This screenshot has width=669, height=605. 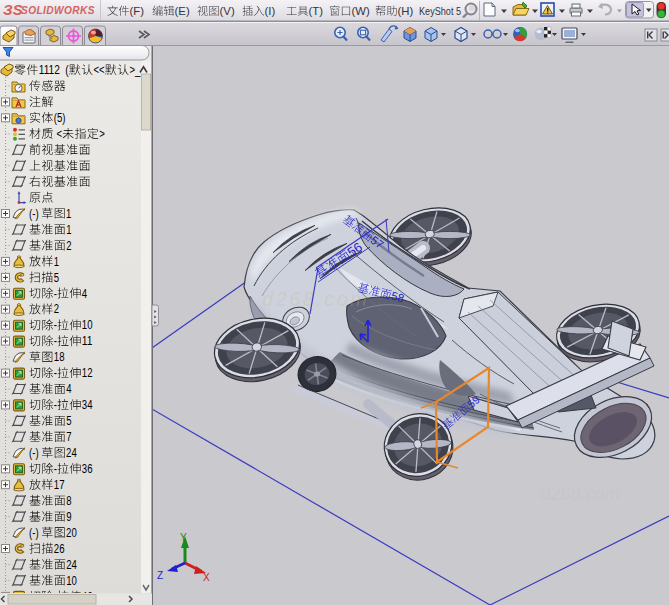 What do you see at coordinates (361, 11) in the screenshot?
I see `svg-text: (W)` at bounding box center [361, 11].